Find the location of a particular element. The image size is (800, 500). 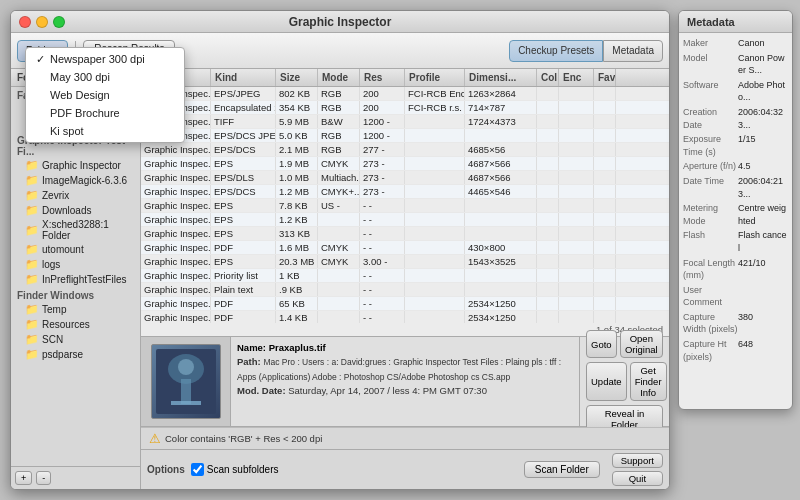

tab-checkup-presets: Checkup Presets is located at coordinates (556, 51).